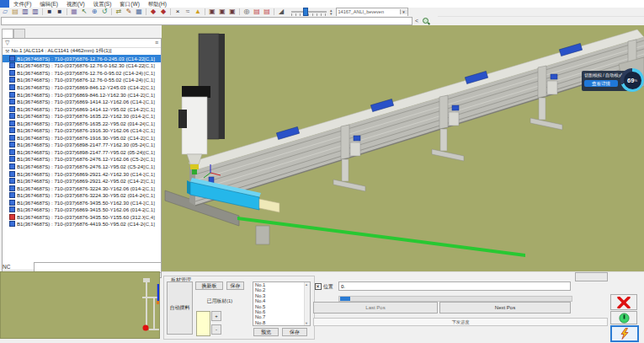 The image size is (644, 343). What do you see at coordinates (207, 21) in the screenshot?
I see `command-input` at bounding box center [207, 21].